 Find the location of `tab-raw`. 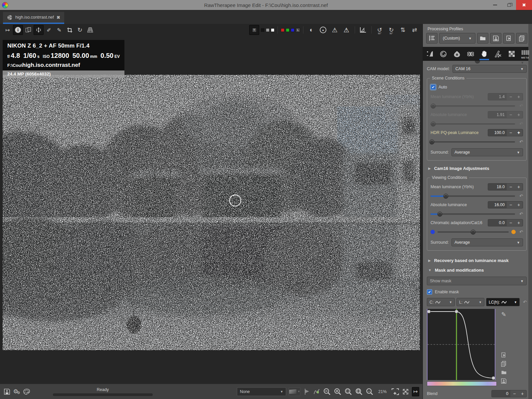

tab-raw is located at coordinates (512, 54).